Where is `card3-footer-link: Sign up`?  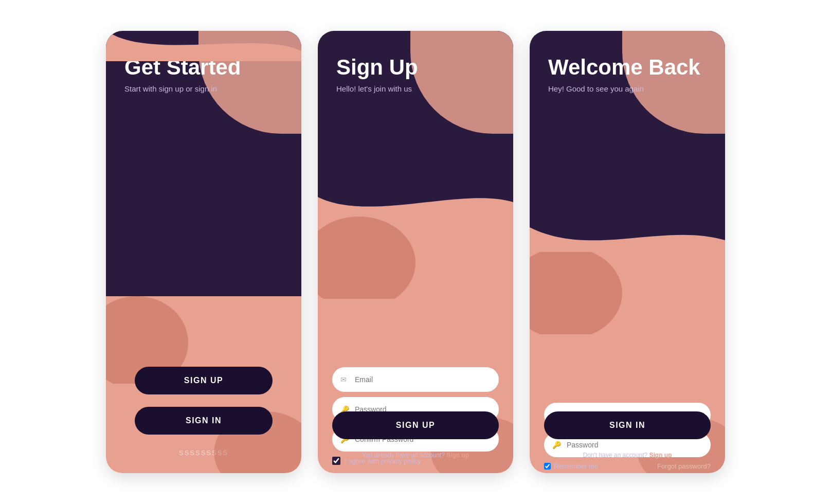 card3-footer-link: Sign up is located at coordinates (661, 455).